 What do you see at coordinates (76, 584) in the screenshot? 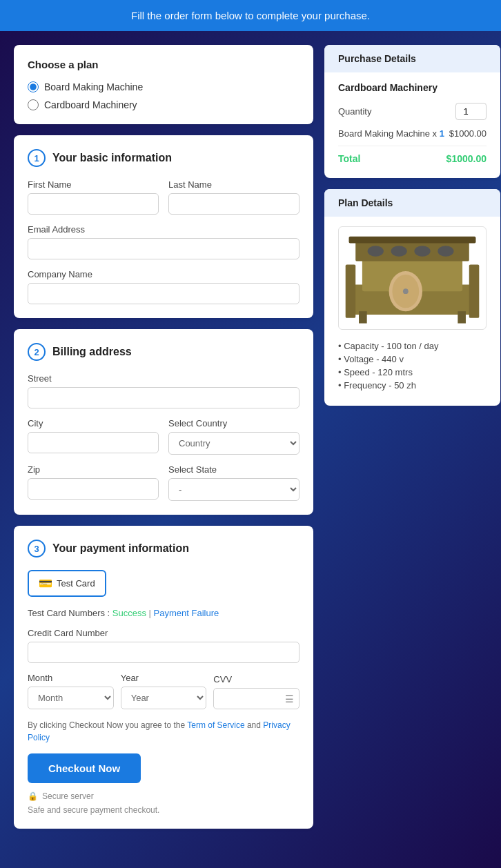
I see `test-card-label: Test Card` at bounding box center [76, 584].